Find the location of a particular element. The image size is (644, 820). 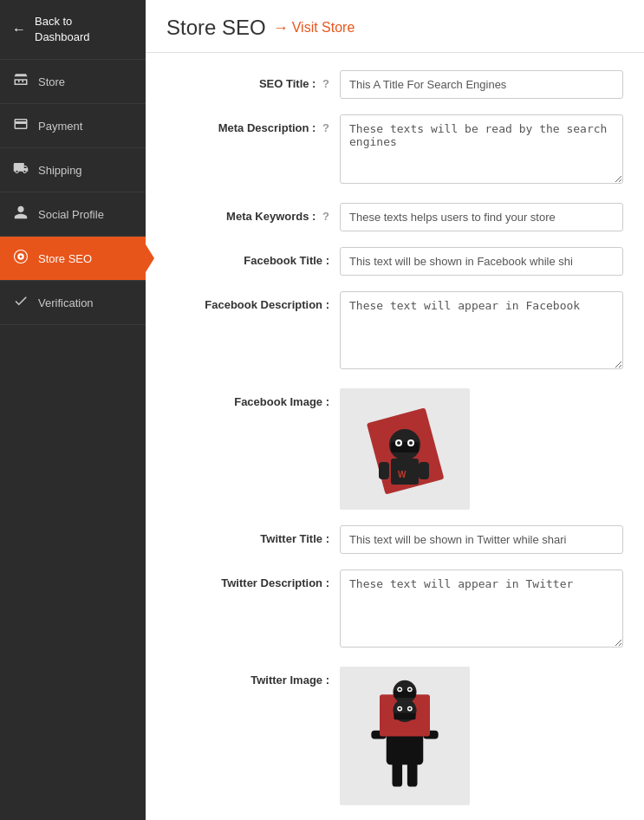

facebook-image-placeholder: W is located at coordinates (405, 449).